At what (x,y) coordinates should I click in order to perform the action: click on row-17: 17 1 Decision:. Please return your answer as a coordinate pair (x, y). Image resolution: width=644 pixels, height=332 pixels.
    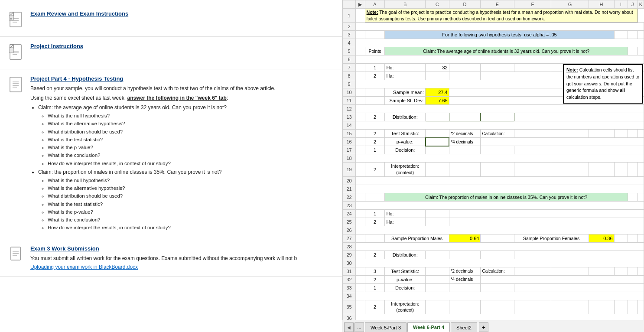
    Looking at the image, I should click on (493, 150).